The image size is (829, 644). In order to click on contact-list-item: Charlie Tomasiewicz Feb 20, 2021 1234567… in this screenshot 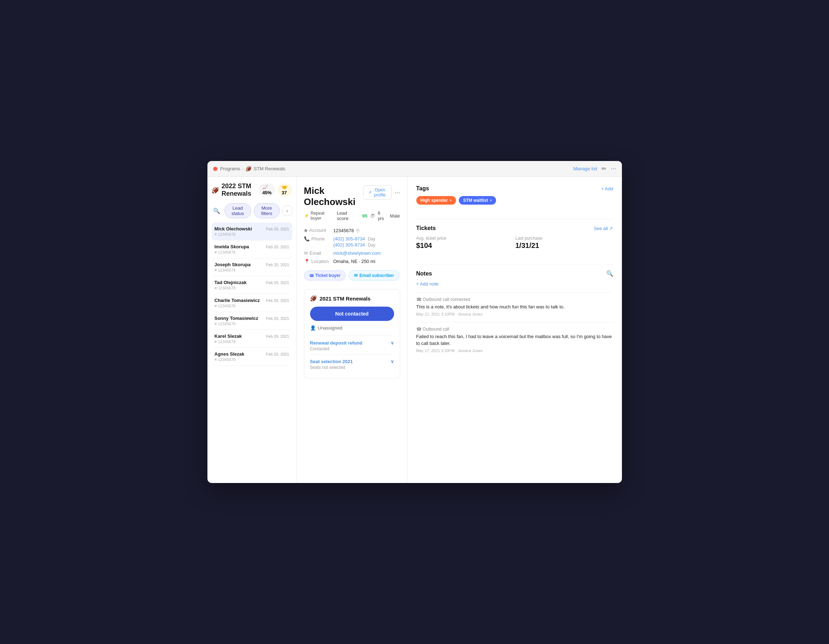, I will do `click(252, 303)`.